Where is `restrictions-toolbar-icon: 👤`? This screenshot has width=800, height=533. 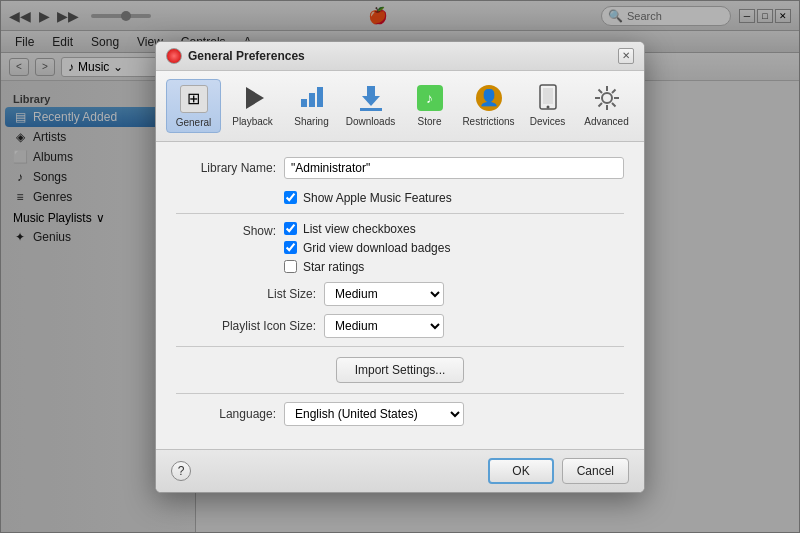 restrictions-toolbar-icon: 👤 is located at coordinates (489, 98).